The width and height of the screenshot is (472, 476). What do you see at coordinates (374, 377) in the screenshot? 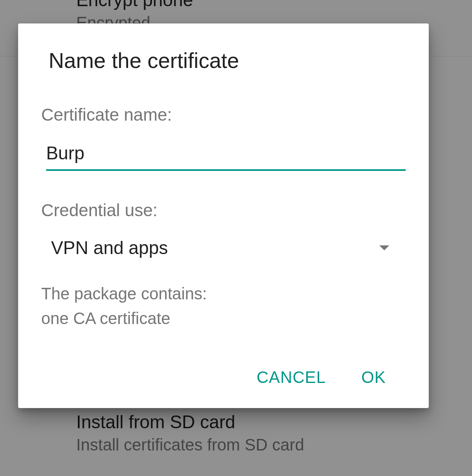
I see `ok-button: OK` at bounding box center [374, 377].